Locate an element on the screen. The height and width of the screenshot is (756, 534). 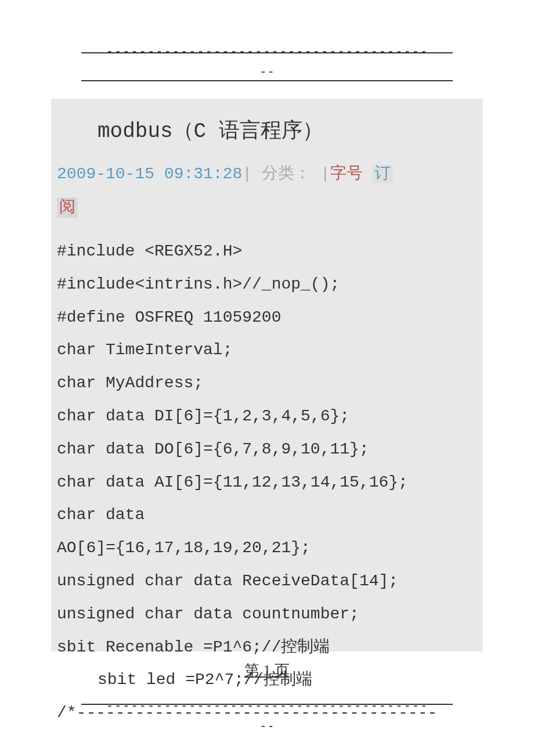
meta-category-label: 分类： is located at coordinates (286, 174).